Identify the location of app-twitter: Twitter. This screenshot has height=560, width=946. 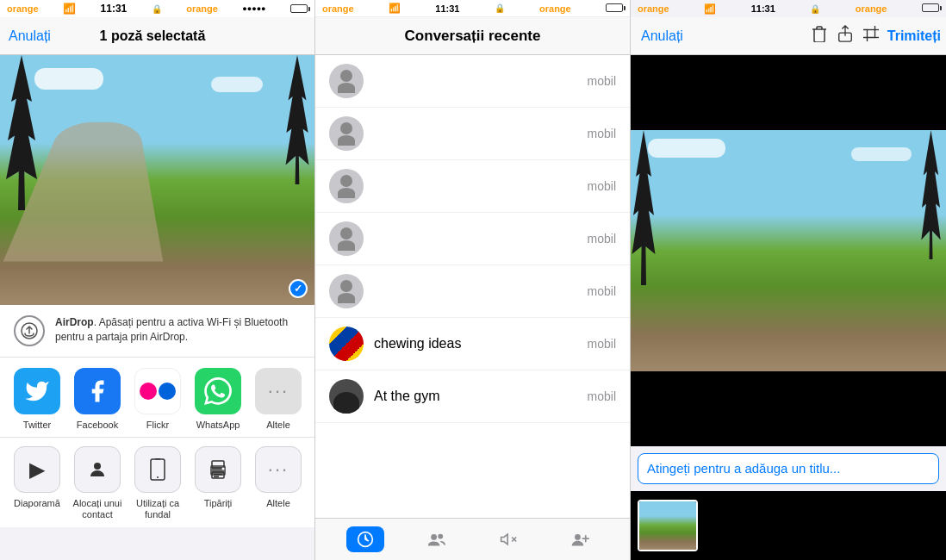
(37, 399).